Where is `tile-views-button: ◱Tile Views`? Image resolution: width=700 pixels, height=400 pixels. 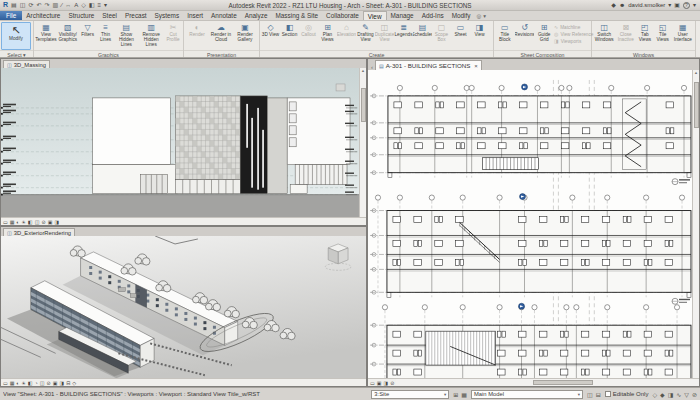 tile-views-button: ◱Tile Views is located at coordinates (663, 36).